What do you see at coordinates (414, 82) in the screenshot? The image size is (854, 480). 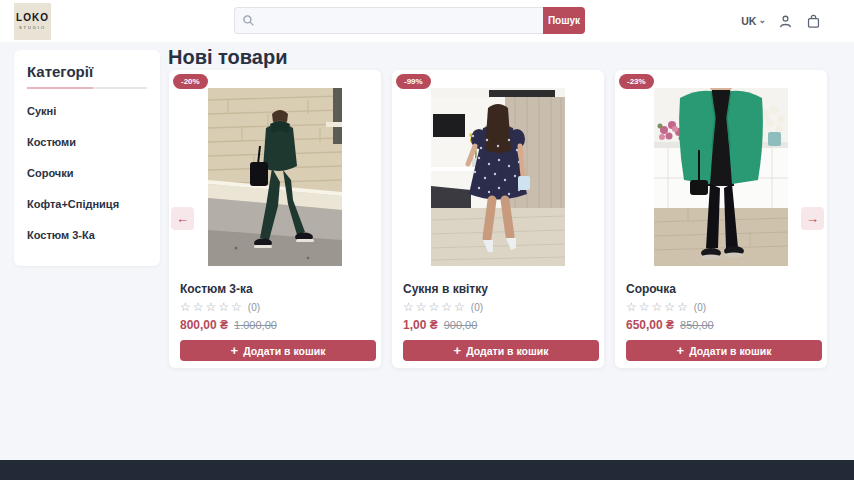 I see `discount-badge: -99%` at bounding box center [414, 82].